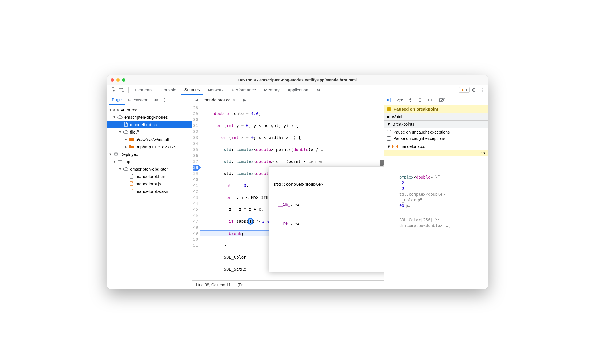 The image size is (595, 364). I want to click on navigator-tab-page: Page, so click(117, 100).